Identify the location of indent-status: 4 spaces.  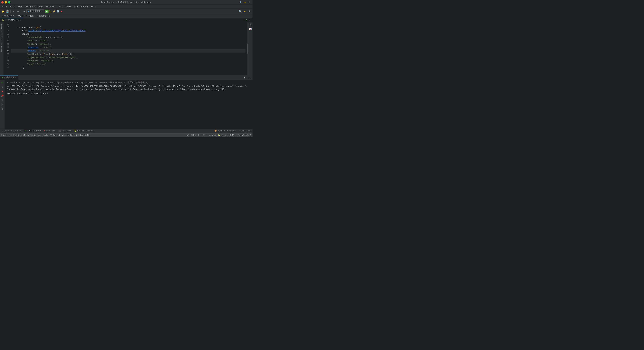
(211, 135).